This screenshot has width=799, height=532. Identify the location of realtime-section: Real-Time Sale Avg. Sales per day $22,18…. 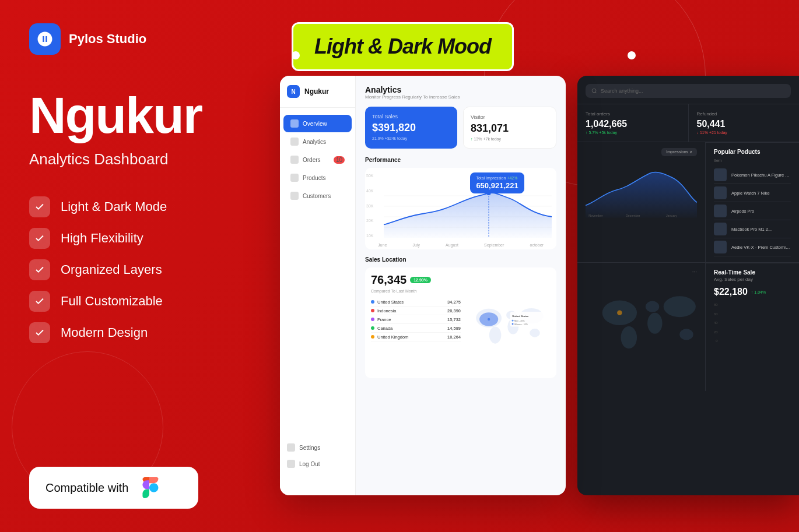
(752, 327).